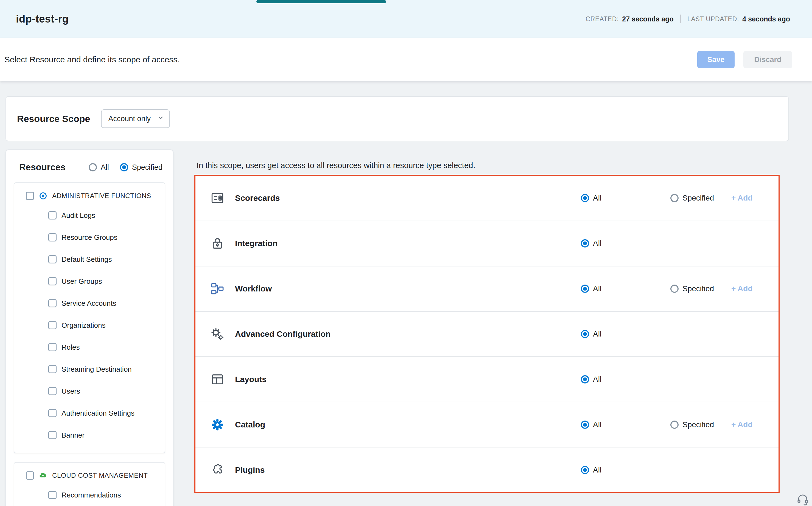 This screenshot has height=506, width=812. Describe the element at coordinates (90, 259) in the screenshot. I see `resource-item: Default Settings` at that location.